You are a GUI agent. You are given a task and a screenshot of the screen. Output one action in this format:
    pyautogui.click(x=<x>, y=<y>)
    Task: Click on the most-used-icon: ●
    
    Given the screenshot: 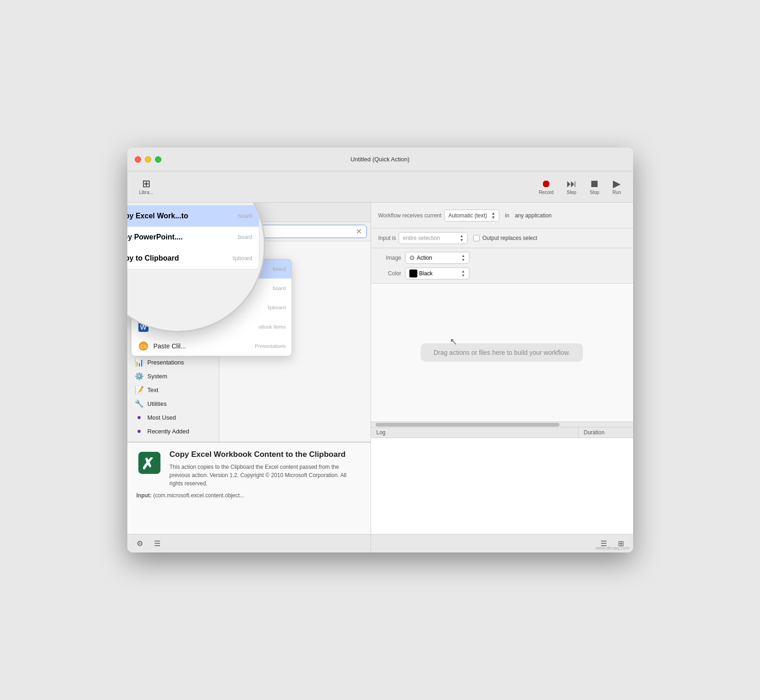 What is the action you would take?
    pyautogui.click(x=139, y=417)
    